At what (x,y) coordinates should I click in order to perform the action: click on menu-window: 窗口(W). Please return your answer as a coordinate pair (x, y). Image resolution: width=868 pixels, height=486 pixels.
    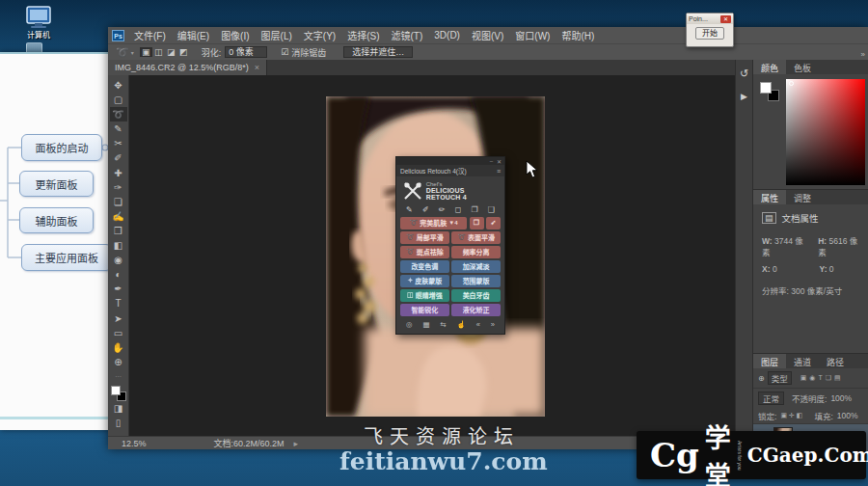
    Looking at the image, I should click on (532, 35).